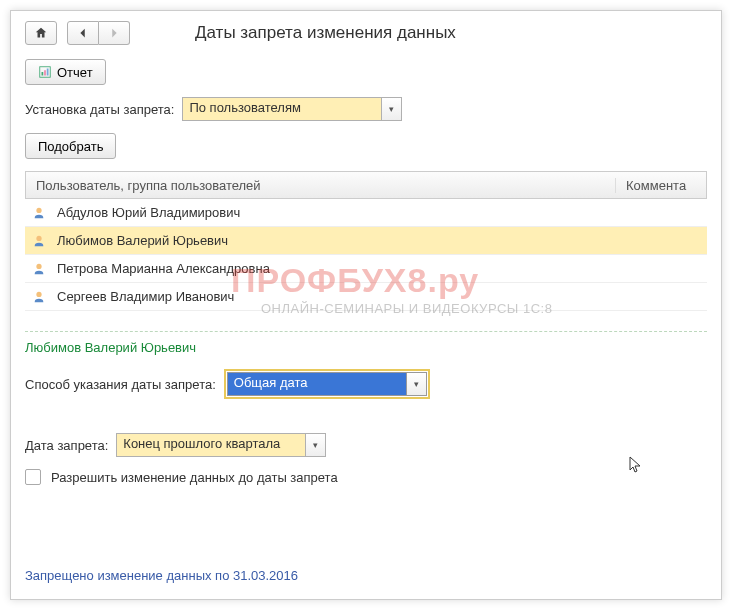 This screenshot has width=732, height=610. I want to click on page-title: Даты запрета изменения данных, so click(326, 33).